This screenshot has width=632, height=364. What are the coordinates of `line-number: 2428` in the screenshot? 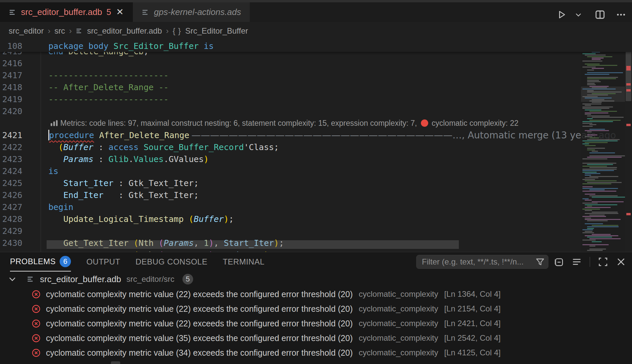 It's located at (17, 219).